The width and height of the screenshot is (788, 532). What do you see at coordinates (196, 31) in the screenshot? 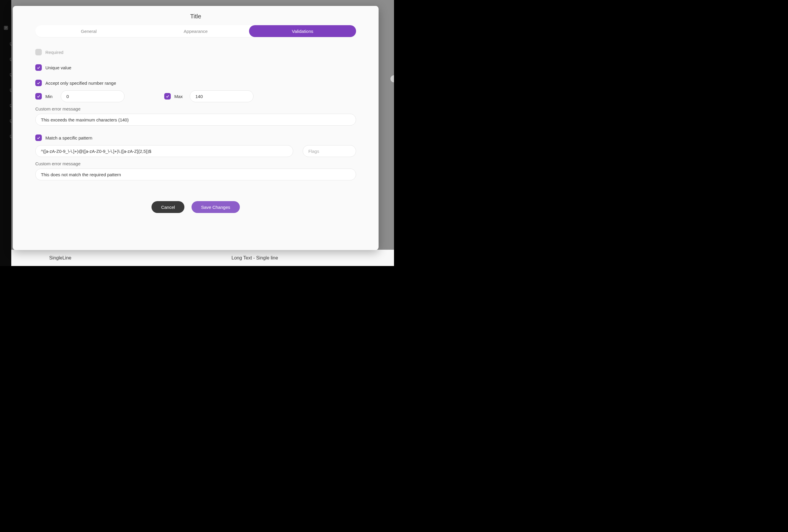
I see `modal-tabs: General Appearance Validations` at bounding box center [196, 31].